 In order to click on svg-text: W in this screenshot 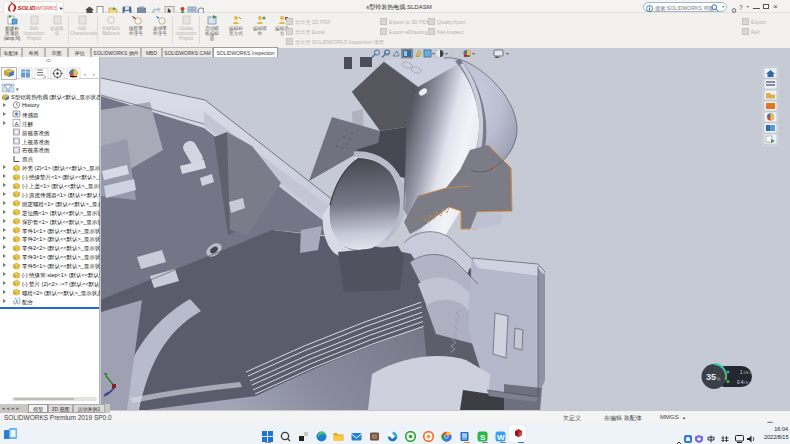, I will do `click(501, 436)`.